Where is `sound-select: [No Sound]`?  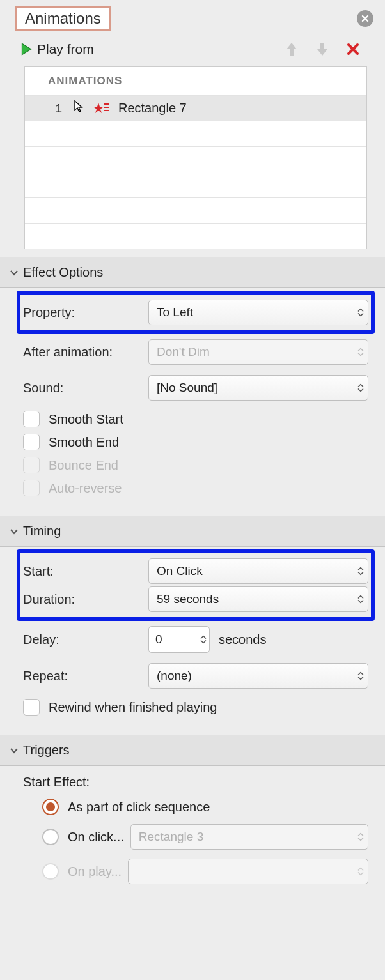
sound-select: [No Sound] is located at coordinates (258, 388).